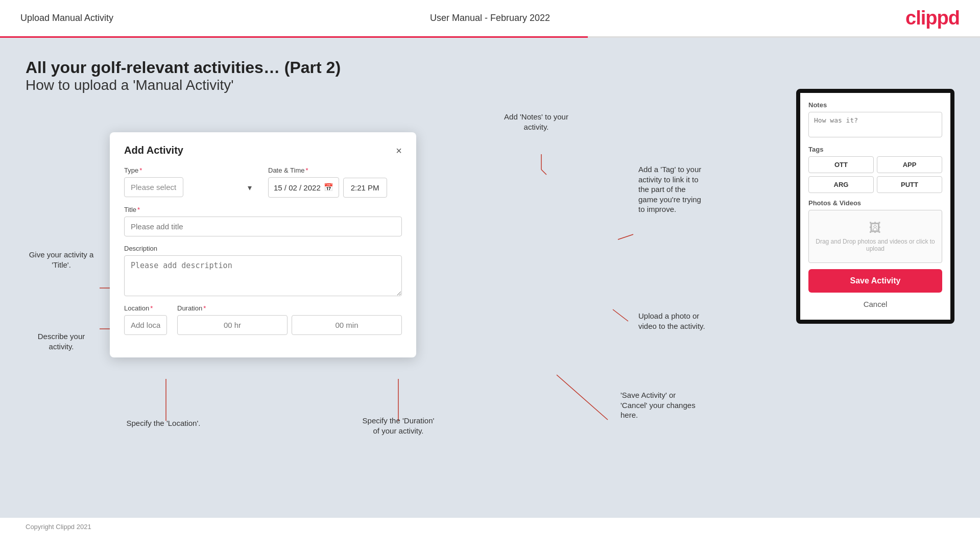 This screenshot has width=980, height=551. What do you see at coordinates (875, 203) in the screenshot?
I see `photos-section-label: Photos & Videos` at bounding box center [875, 203].